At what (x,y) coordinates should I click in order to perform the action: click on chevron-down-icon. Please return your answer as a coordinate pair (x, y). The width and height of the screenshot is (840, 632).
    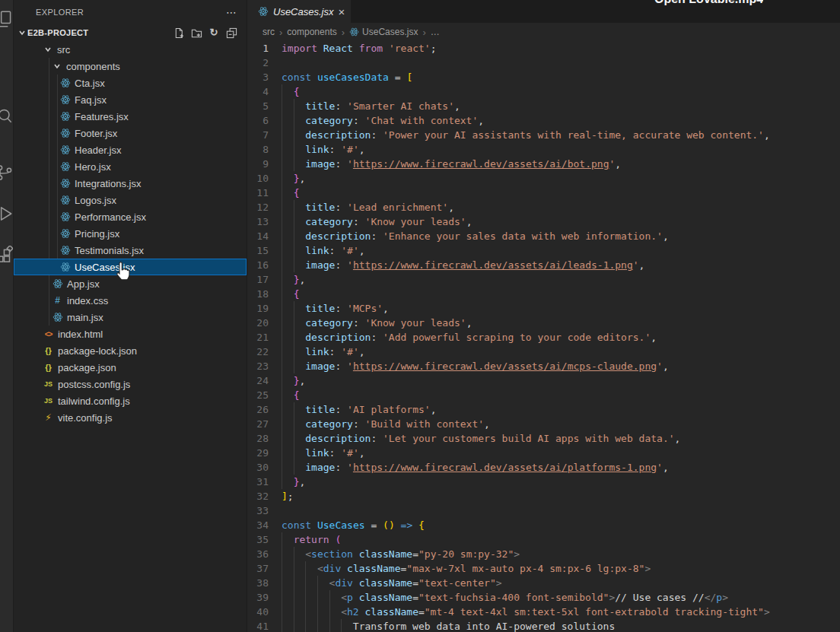
    Looking at the image, I should click on (57, 66).